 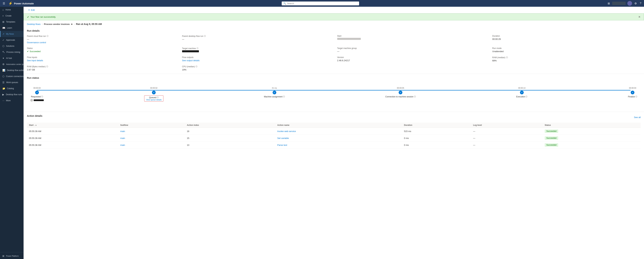 What do you see at coordinates (322, 3) in the screenshot?
I see `search-input` at bounding box center [322, 3].